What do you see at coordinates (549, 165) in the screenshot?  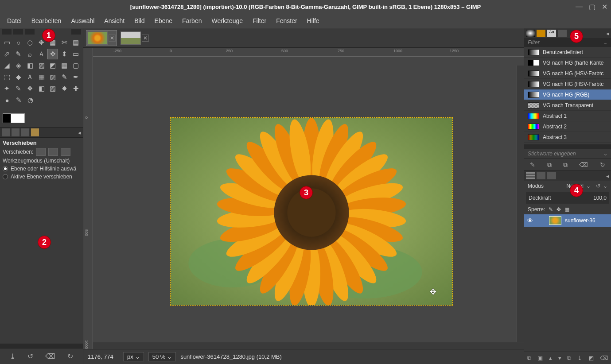 I see `new-gradient-icon: ⧉` at bounding box center [549, 165].